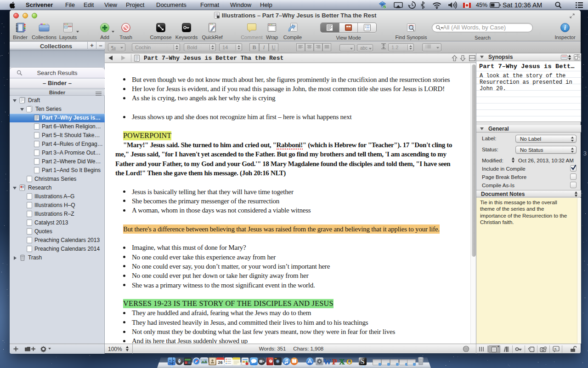  I want to click on svg-text: 26, so click(220, 362).